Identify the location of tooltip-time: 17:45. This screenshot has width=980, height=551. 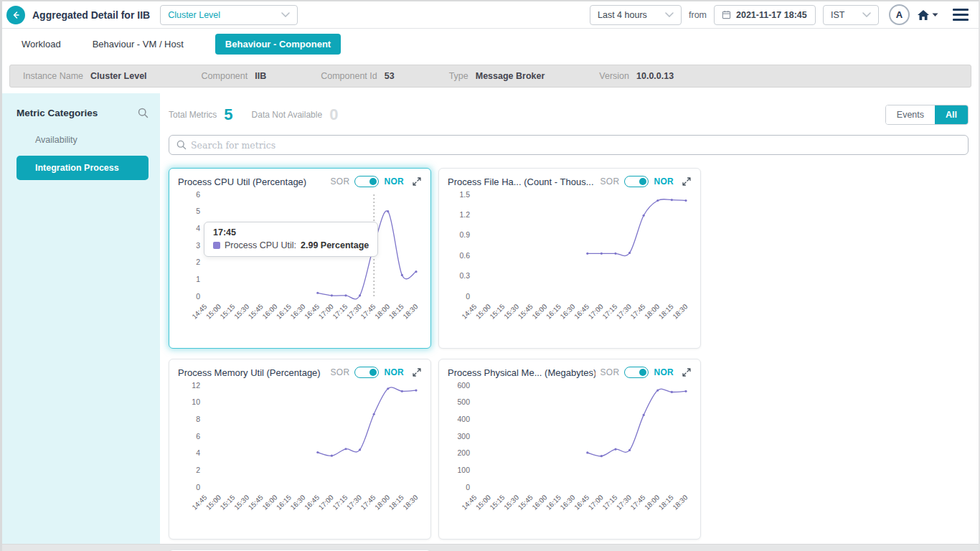
(291, 232).